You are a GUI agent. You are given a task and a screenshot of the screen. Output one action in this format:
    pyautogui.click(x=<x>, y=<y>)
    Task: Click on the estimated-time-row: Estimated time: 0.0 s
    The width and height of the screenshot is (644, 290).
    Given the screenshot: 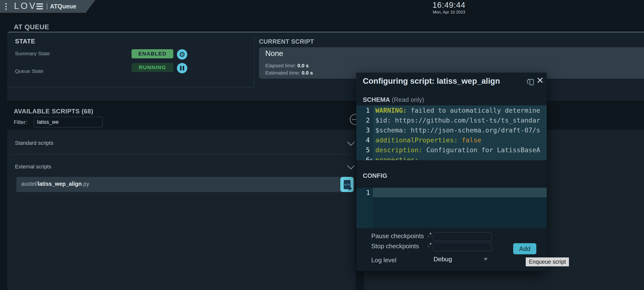 What is the action you would take?
    pyautogui.click(x=289, y=73)
    